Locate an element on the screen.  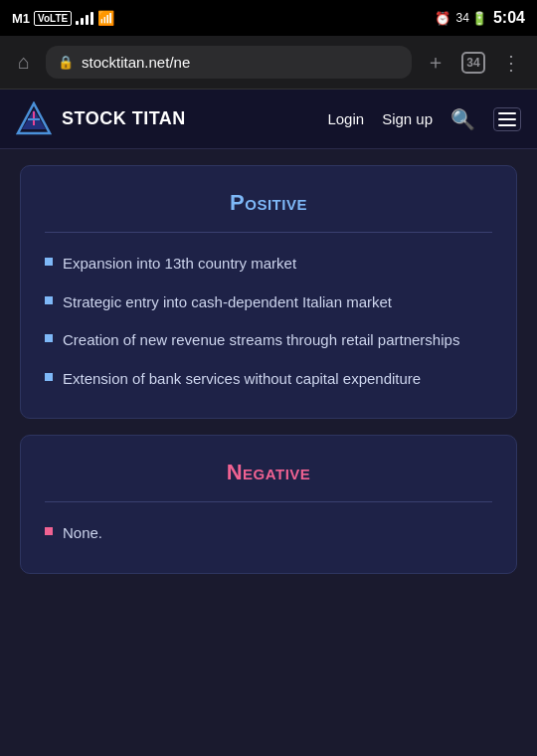
status-right: ⏰ 34 🔋 5:04 is located at coordinates (479, 18).